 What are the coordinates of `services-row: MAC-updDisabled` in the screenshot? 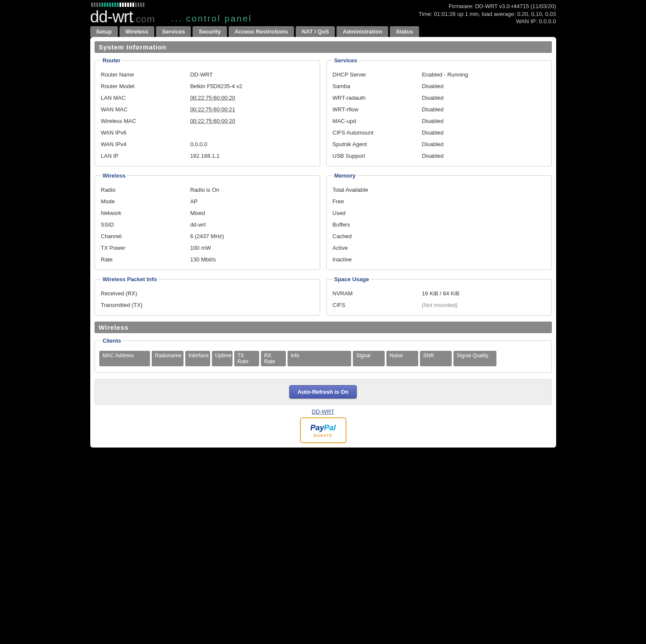 It's located at (439, 121).